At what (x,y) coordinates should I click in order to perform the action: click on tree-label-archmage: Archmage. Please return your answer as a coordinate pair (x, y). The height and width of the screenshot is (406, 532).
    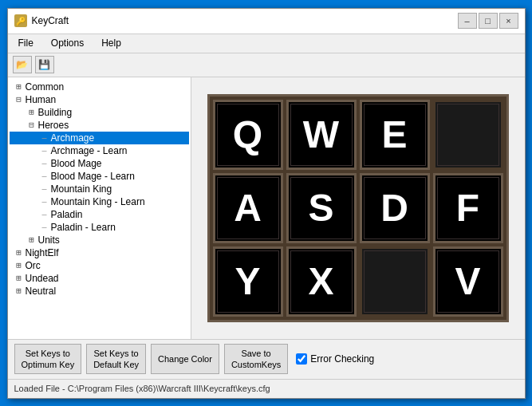
    Looking at the image, I should click on (73, 138).